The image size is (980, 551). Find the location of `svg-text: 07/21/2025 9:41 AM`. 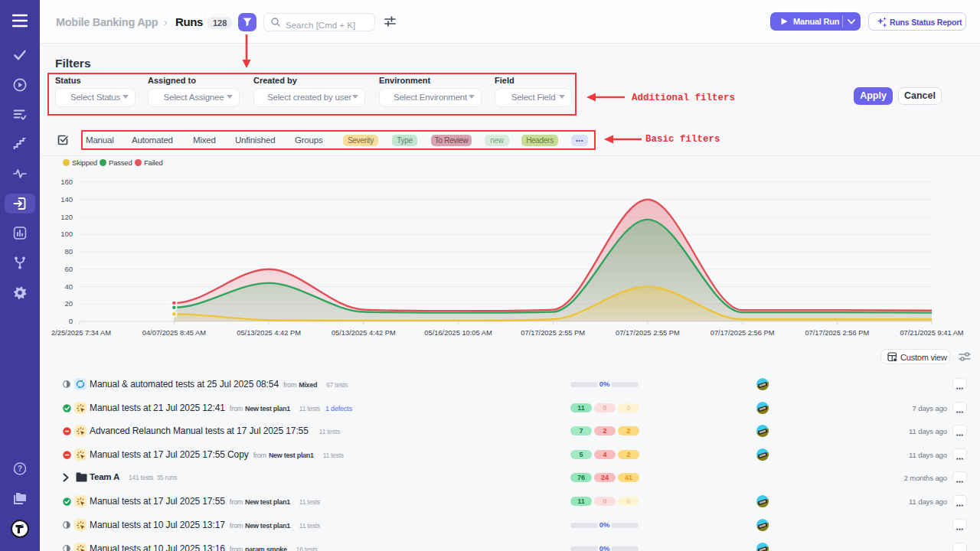

svg-text: 07/21/2025 9:41 AM is located at coordinates (931, 333).